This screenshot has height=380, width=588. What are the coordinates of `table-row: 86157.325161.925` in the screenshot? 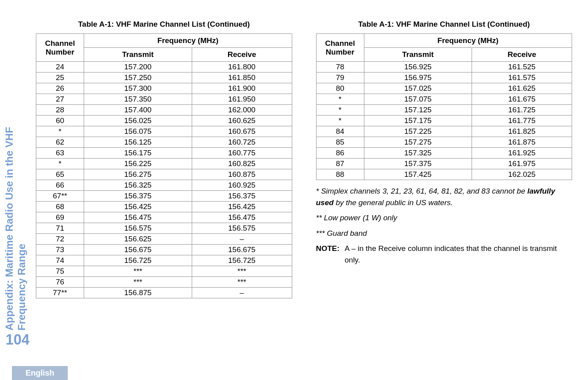 It's located at (444, 153).